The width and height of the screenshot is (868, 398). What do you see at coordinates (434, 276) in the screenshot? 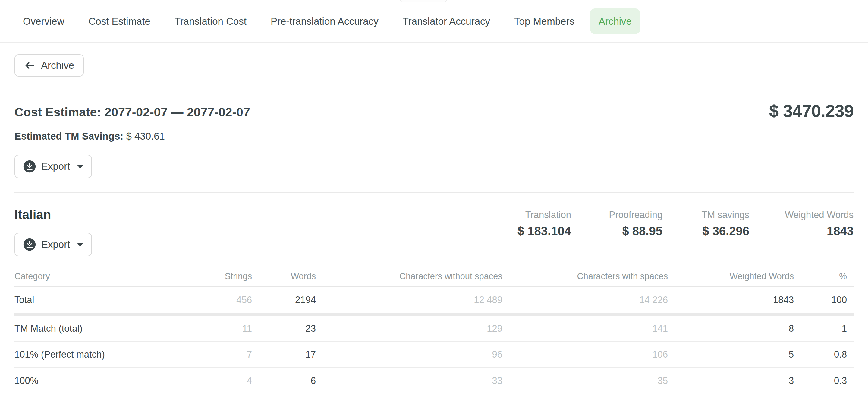
I see `table-header-row: Category Strings Words Characters withou…` at bounding box center [434, 276].